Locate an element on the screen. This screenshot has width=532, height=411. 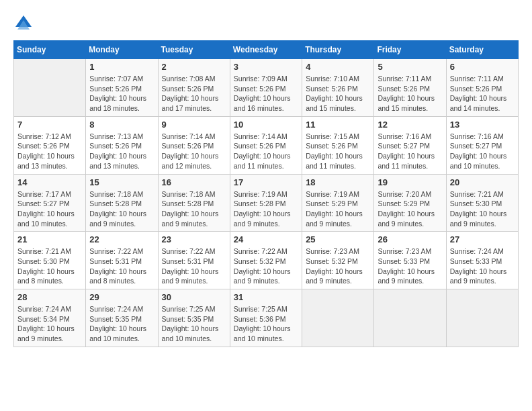
logo is located at coordinates (25, 24).